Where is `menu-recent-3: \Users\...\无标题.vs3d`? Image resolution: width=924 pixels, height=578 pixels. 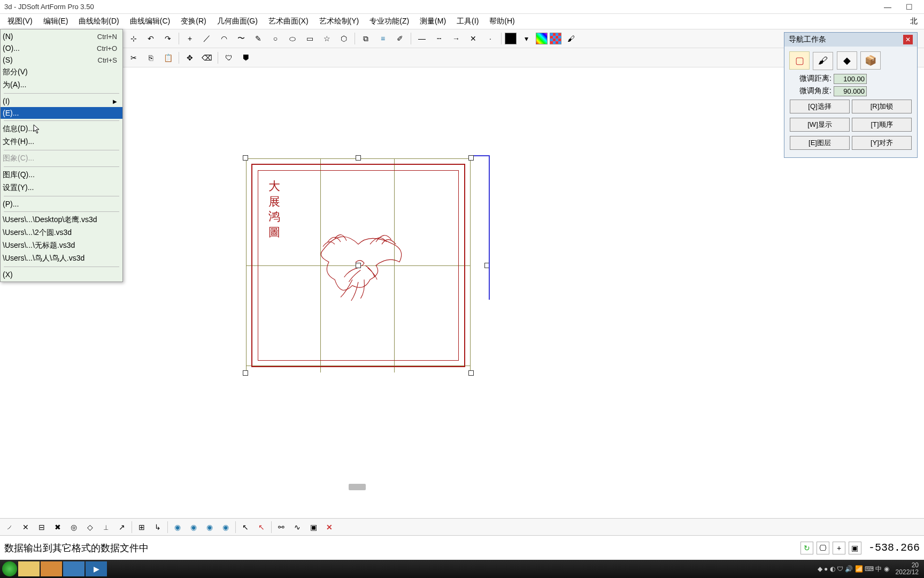
menu-recent-3: \Users\...\无标题.vs3d is located at coordinates (61, 246).